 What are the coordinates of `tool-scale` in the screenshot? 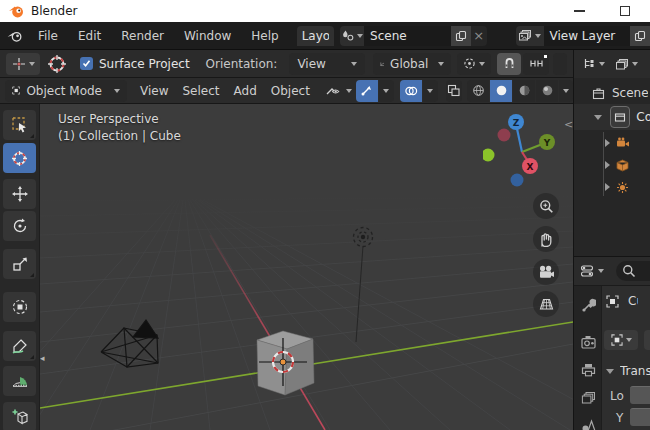 It's located at (20, 264).